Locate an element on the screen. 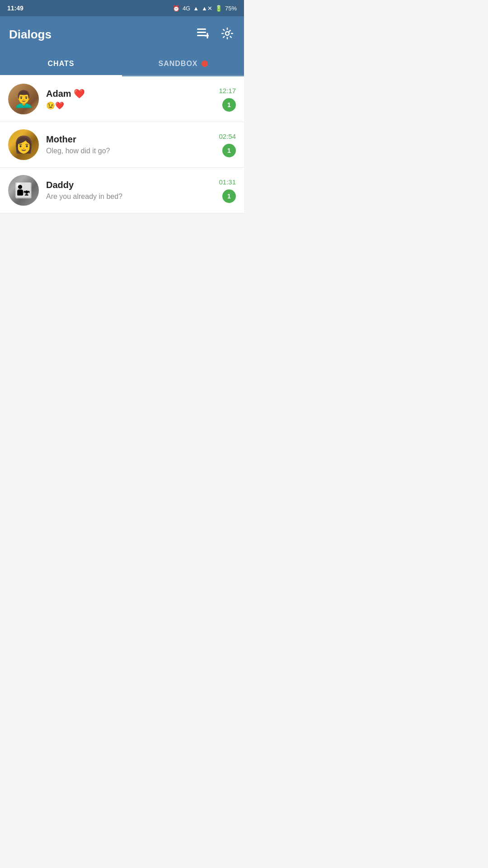 This screenshot has height=868, width=488. alarm-icon: ⏰ is located at coordinates (176, 8).